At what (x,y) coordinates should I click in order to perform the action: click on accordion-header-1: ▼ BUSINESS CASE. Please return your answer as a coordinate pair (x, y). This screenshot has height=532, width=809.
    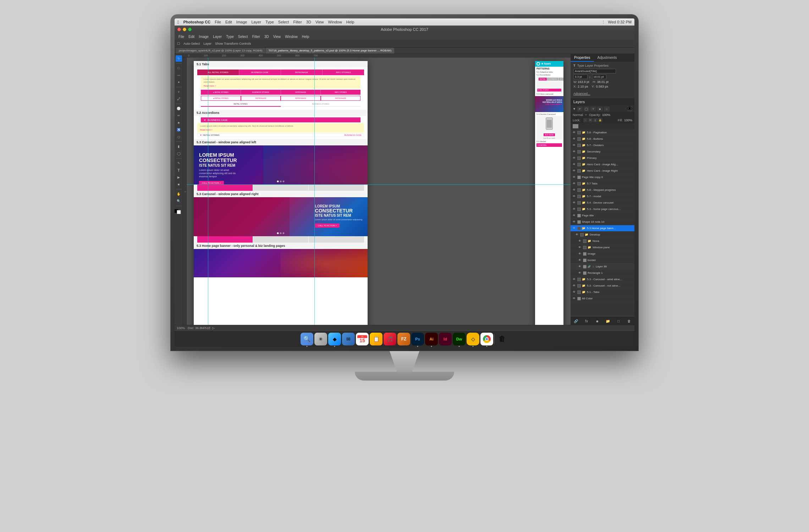
    Looking at the image, I should click on (281, 120).